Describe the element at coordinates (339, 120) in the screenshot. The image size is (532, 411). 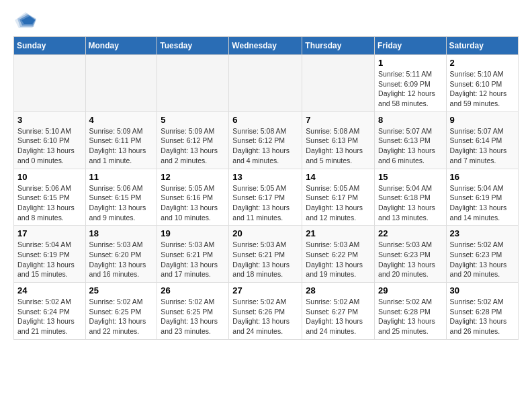
I see `day-number: 7` at that location.